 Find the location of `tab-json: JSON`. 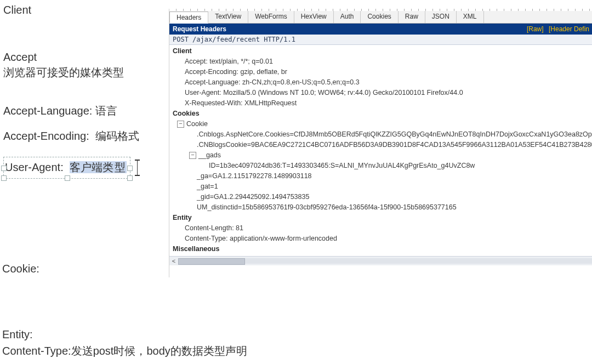

tab-json: JSON is located at coordinates (441, 17).